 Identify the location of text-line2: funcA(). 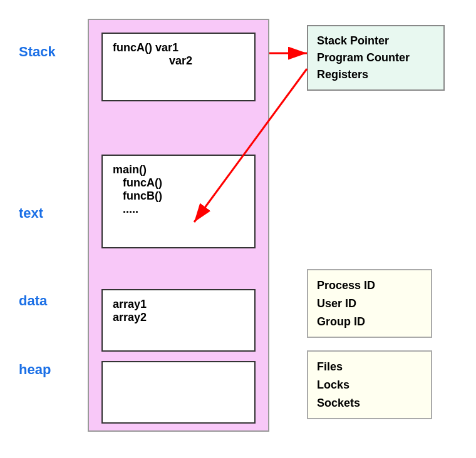
(178, 183).